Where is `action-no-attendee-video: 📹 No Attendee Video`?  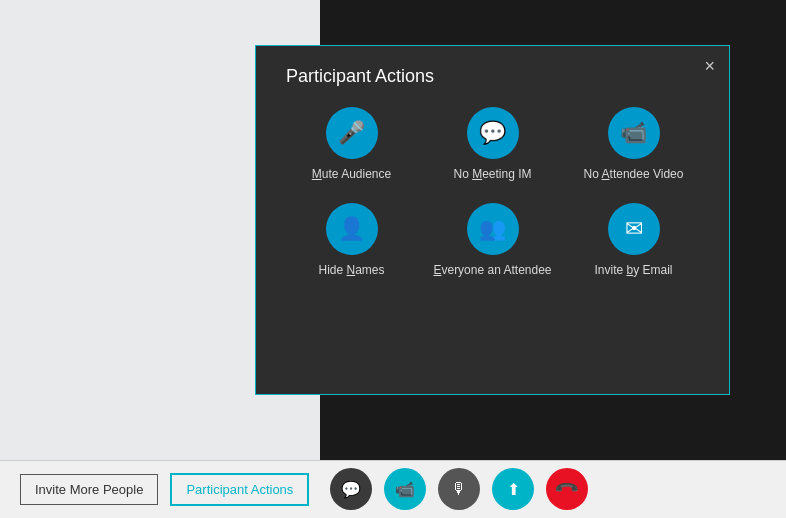
action-no-attendee-video: 📹 No Attendee Video is located at coordinates (634, 145).